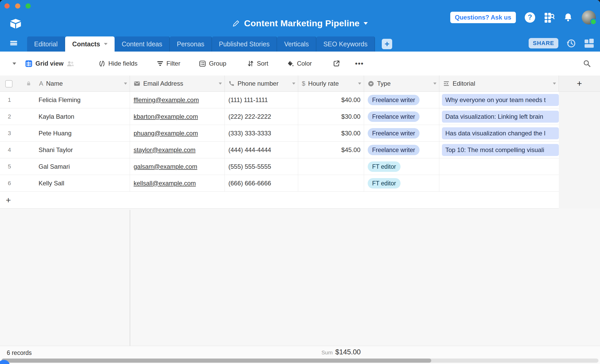 The height and width of the screenshot is (364, 600). Describe the element at coordinates (261, 84) in the screenshot. I see `column-header-phone-number: Phone number` at that location.